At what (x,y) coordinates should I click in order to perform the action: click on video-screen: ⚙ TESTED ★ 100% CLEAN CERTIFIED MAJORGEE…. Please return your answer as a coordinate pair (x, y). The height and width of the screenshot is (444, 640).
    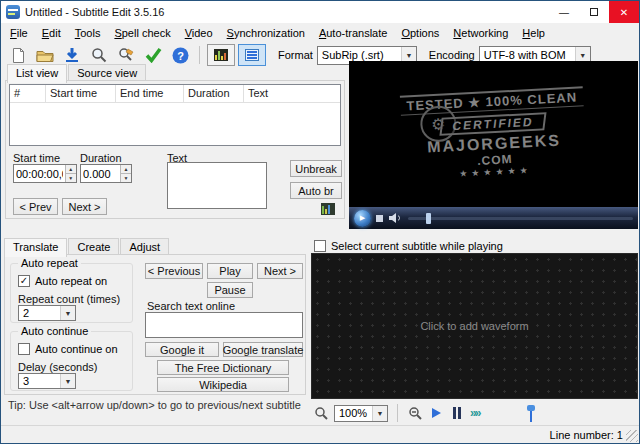
    Looking at the image, I should click on (494, 134).